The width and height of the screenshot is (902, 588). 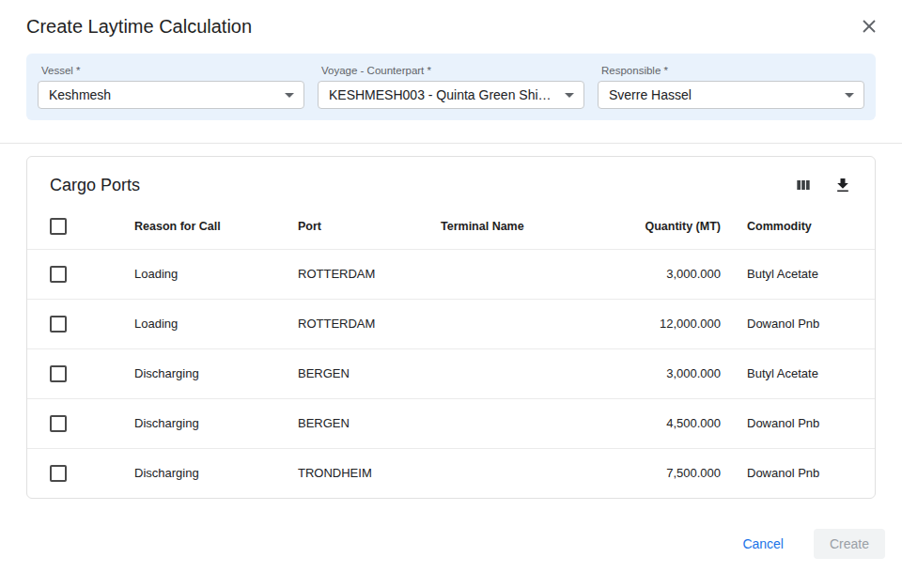 I want to click on dialog-title: Create Laytime Calculation, so click(x=139, y=26).